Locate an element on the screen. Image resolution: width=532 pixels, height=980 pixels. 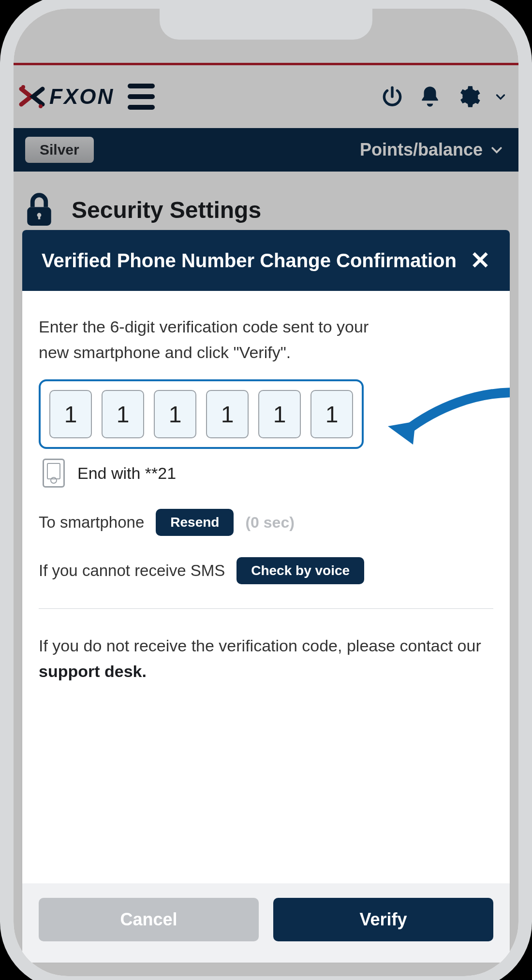
modal-footer: Cancel Verify is located at coordinates (266, 923).